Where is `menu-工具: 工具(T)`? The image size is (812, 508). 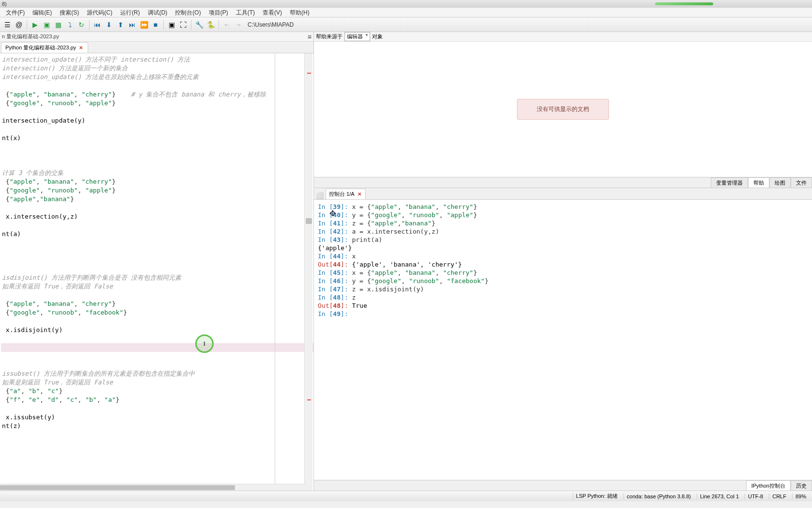 menu-工具: 工具(T) is located at coordinates (245, 13).